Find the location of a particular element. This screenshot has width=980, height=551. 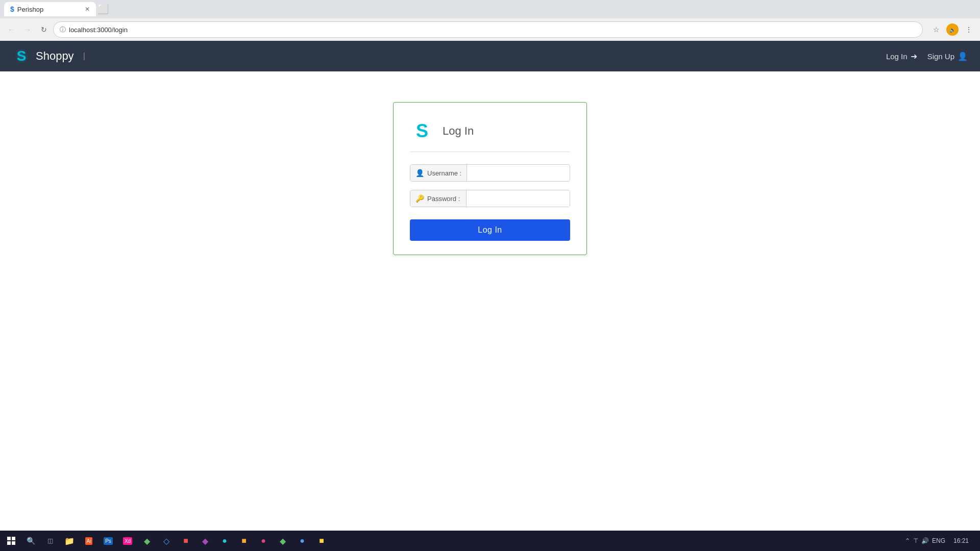

new-tab-button: ⬜ is located at coordinates (103, 9).